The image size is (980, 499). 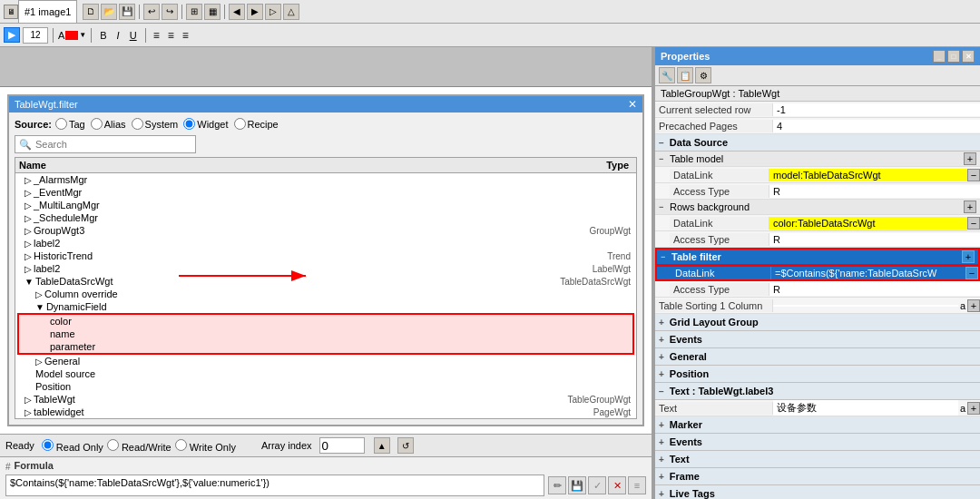 I want to click on tree-item-label2b: ▷ label2 LabelWgt, so click(x=326, y=269).